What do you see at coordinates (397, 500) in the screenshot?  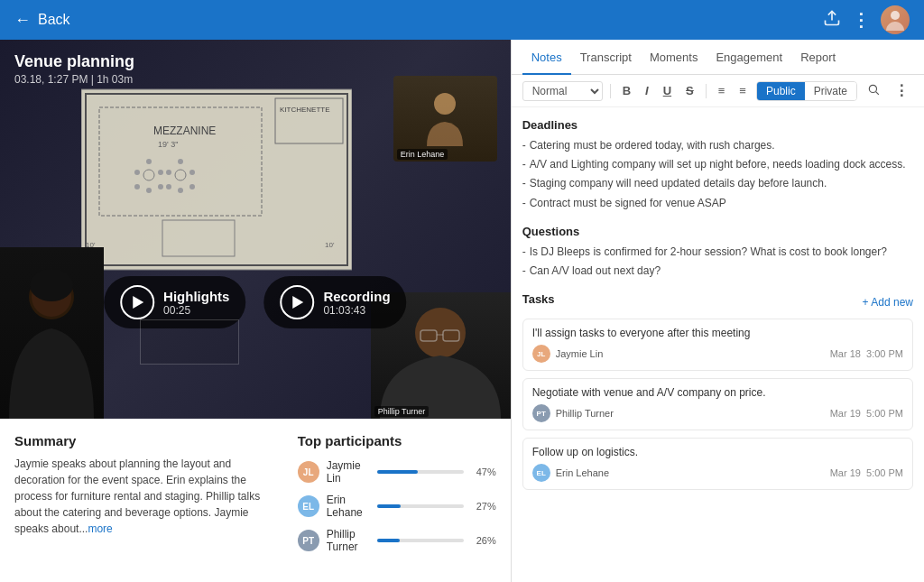 I see `participants-section: Top participants JL Jaymie Lin 47% EL Er…` at bounding box center [397, 500].